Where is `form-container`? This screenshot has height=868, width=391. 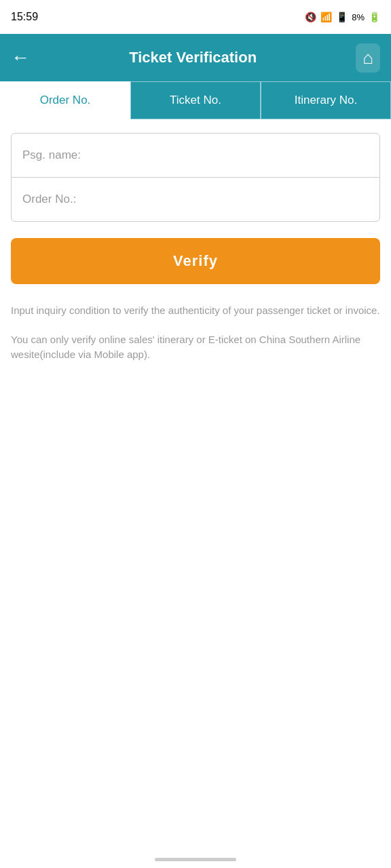 form-container is located at coordinates (196, 178).